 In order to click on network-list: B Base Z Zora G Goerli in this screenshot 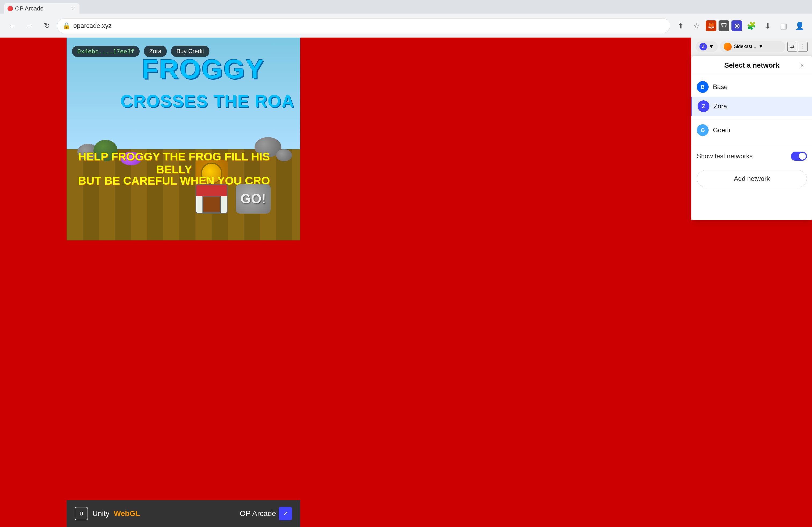, I will do `click(752, 108)`.